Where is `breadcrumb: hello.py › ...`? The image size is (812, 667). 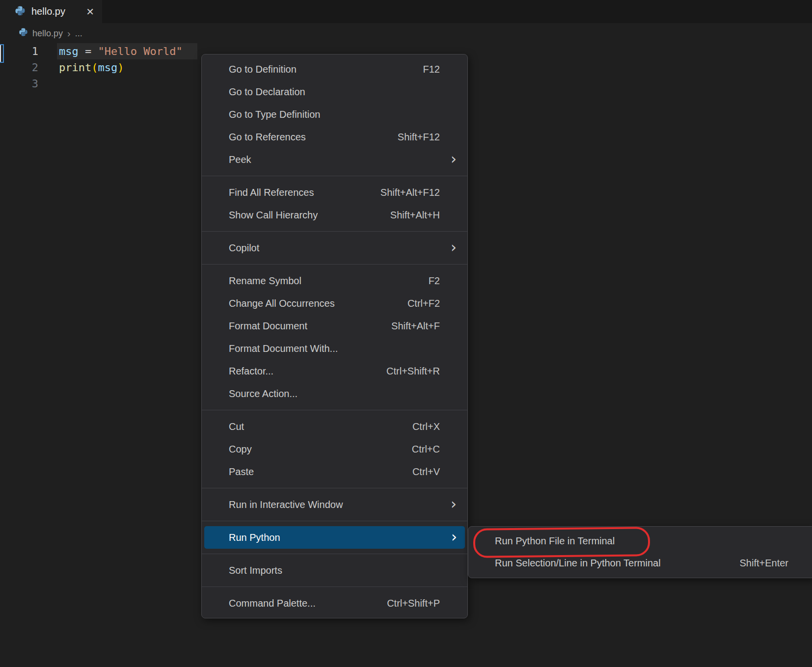
breadcrumb: hello.py › ... is located at coordinates (51, 33).